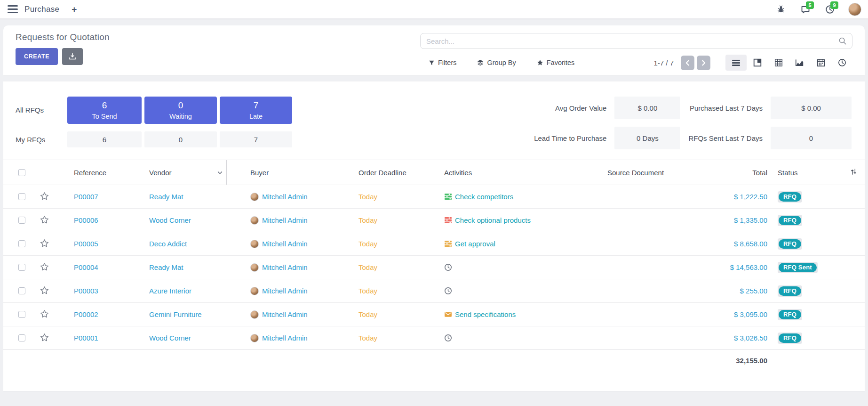 The image size is (868, 406). What do you see at coordinates (434, 314) in the screenshot?
I see `table-row: P00002 Gemini Furniture Mitchell Admin T…` at bounding box center [434, 314].